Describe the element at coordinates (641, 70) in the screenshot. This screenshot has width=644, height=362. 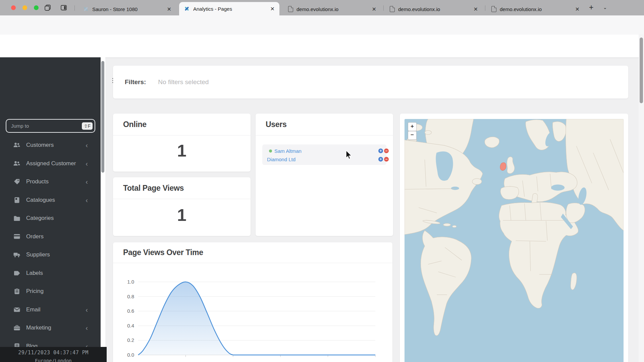
I see `page-scrollbar-thumb` at that location.